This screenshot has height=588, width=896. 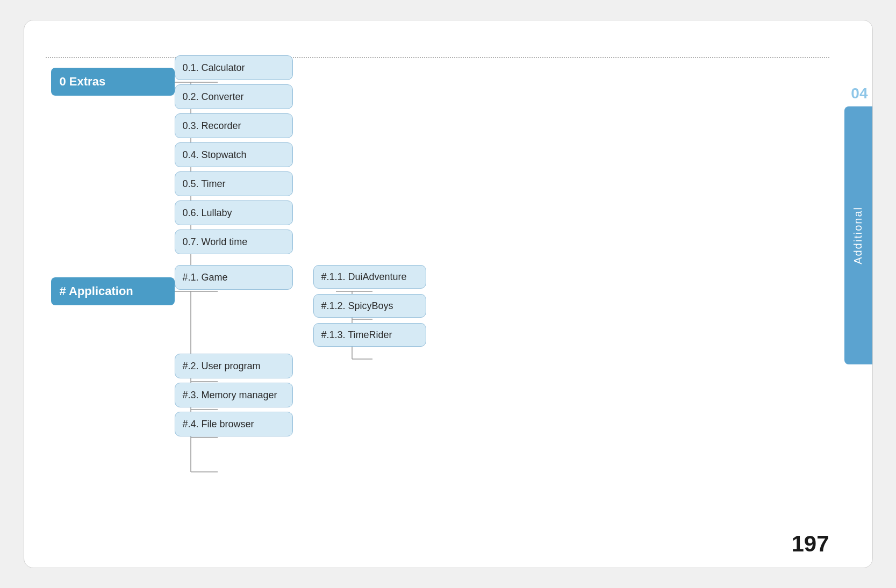 I want to click on extras-item-calculator: 0.1. Calculator, so click(x=234, y=68).